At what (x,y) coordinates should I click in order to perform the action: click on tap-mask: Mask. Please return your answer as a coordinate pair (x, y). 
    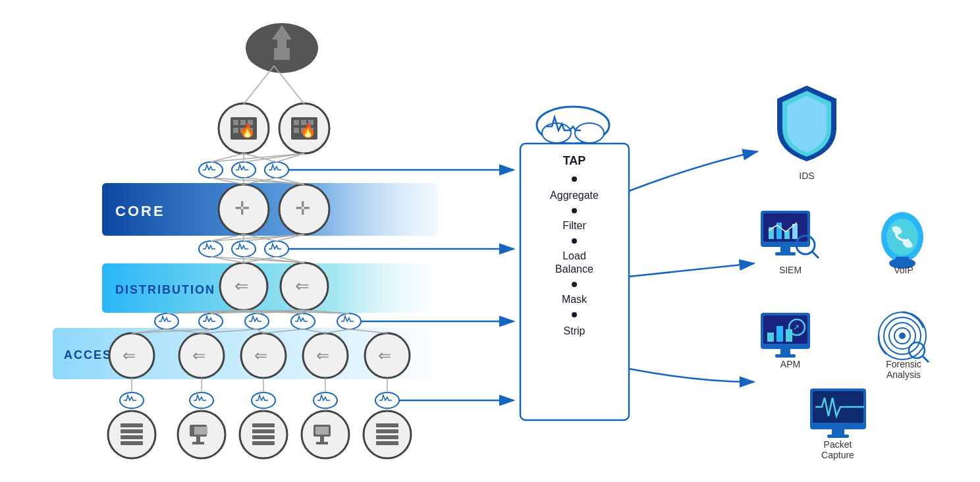
    Looking at the image, I should click on (574, 299).